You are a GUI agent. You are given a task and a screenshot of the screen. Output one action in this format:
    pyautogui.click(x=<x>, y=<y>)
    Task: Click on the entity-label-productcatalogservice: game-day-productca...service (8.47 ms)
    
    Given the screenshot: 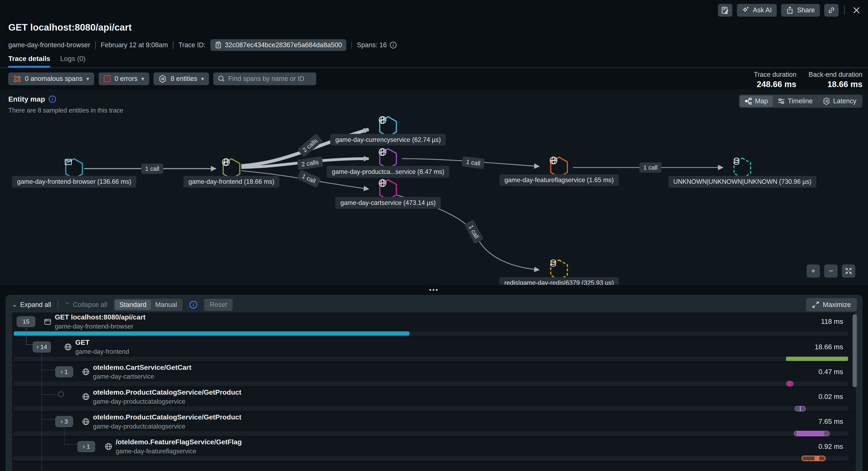 What is the action you would take?
    pyautogui.click(x=388, y=172)
    